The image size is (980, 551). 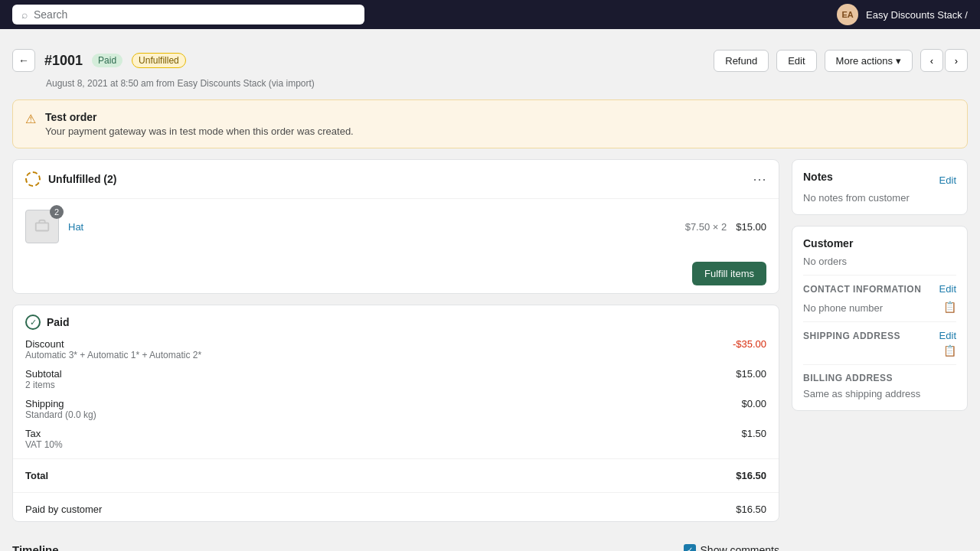 What do you see at coordinates (64, 61) in the screenshot?
I see `order-number: #1001` at bounding box center [64, 61].